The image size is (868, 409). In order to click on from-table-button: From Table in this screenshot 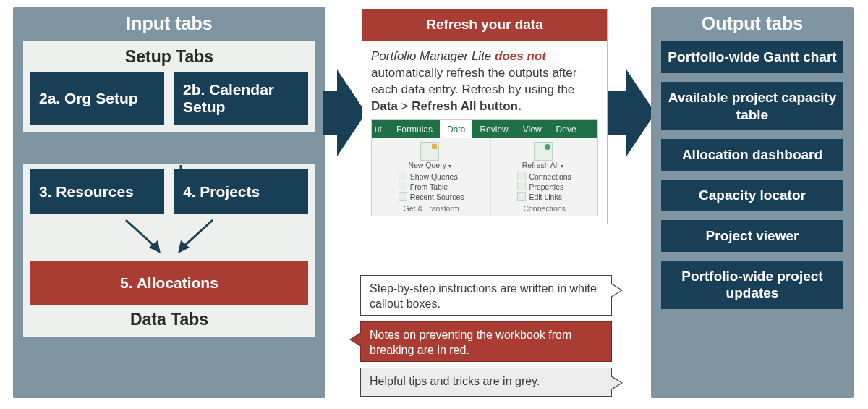, I will do `click(431, 187)`.